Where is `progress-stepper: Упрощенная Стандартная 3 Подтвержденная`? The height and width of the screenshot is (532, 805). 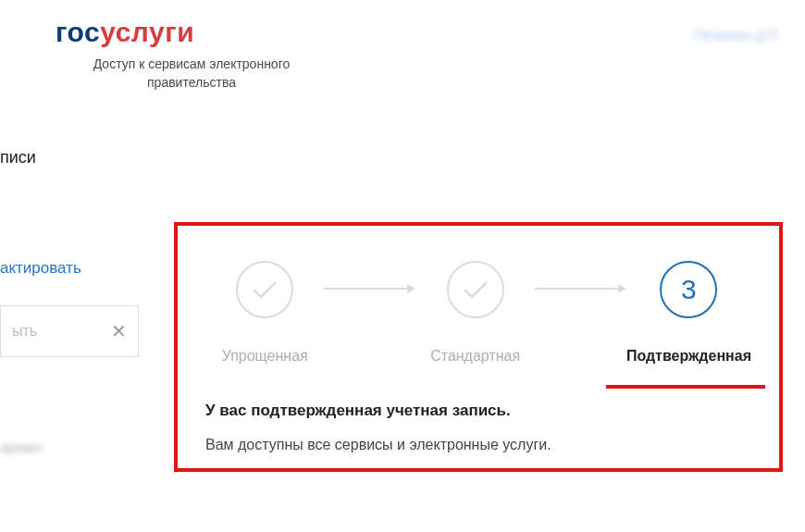
progress-stepper: Упрощенная Стандартная 3 Подтвержденная is located at coordinates (478, 313).